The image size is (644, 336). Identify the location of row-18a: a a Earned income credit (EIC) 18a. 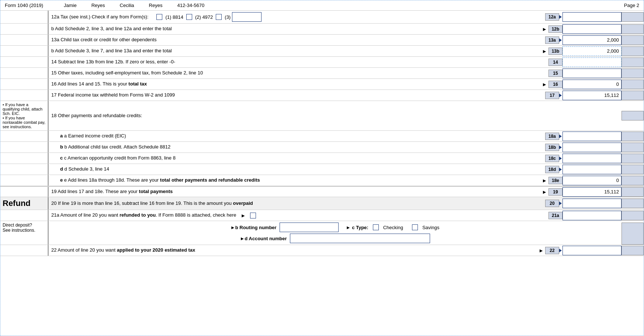
(322, 136).